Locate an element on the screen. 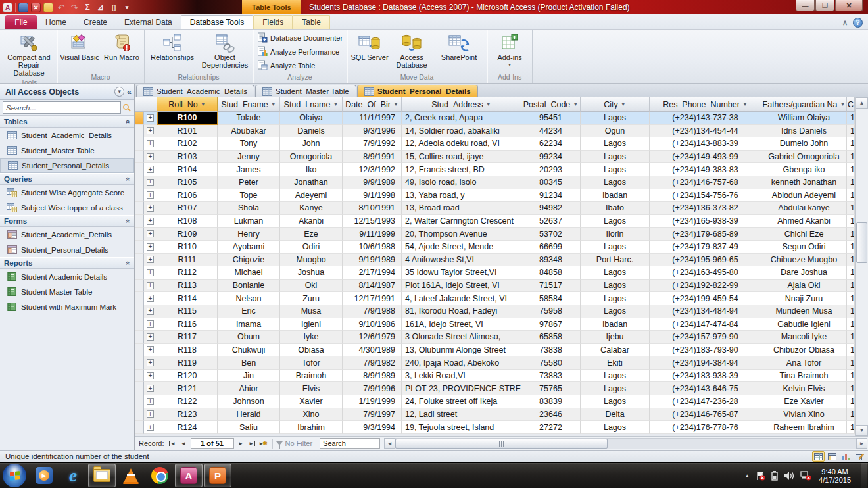 The image size is (868, 488). datasheet-cell: R118 is located at coordinates (187, 351).